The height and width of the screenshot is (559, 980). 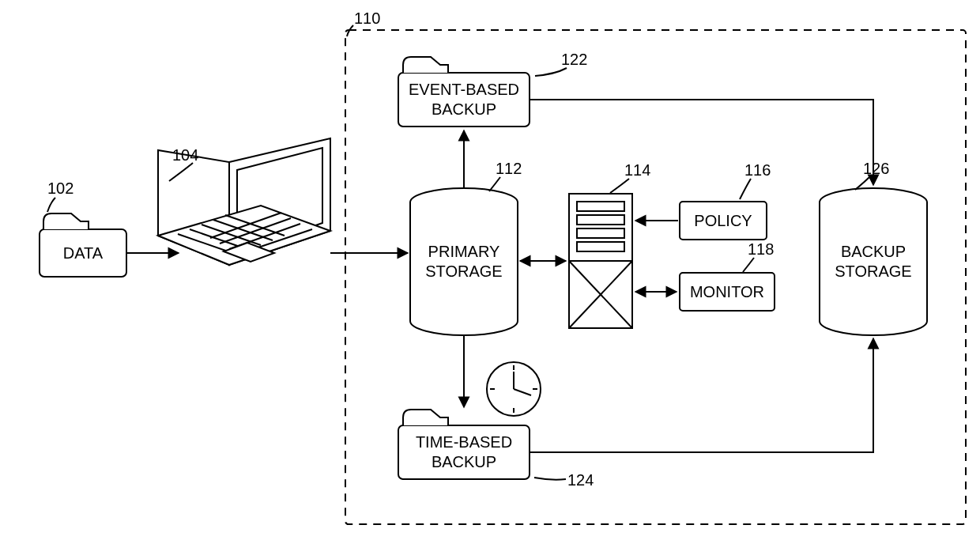 What do you see at coordinates (464, 444) in the screenshot?
I see `time-backup-block: TIME-BASED BACKUP` at bounding box center [464, 444].